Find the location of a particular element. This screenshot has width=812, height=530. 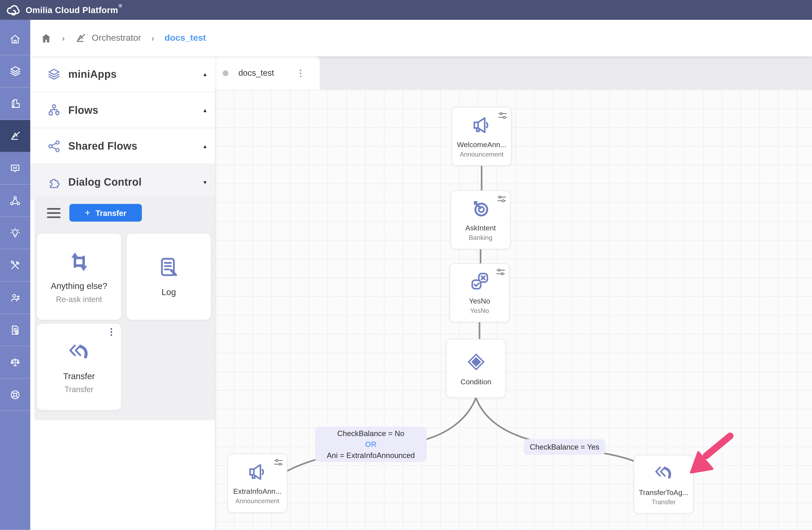

rail-item-support is located at coordinates (15, 395).